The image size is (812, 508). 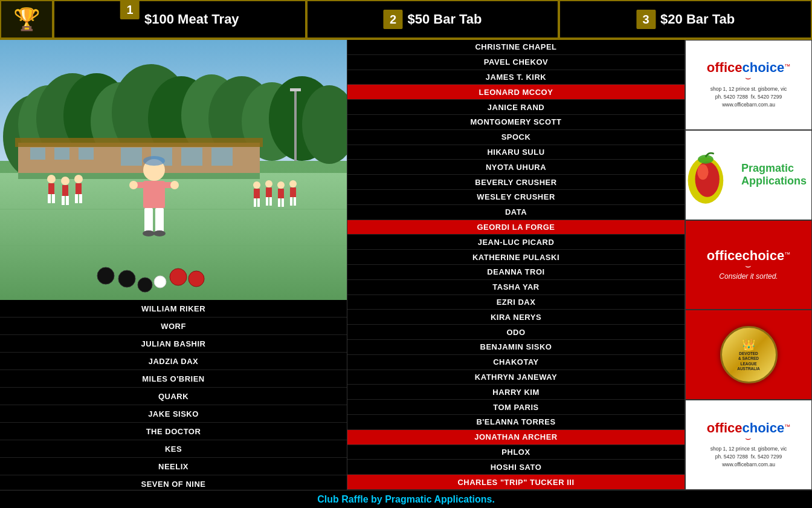 I want to click on header: 🏆 1 $100 Meat Tray 2 $50 Bar Tab 3 $20 B…, so click(x=406, y=20).